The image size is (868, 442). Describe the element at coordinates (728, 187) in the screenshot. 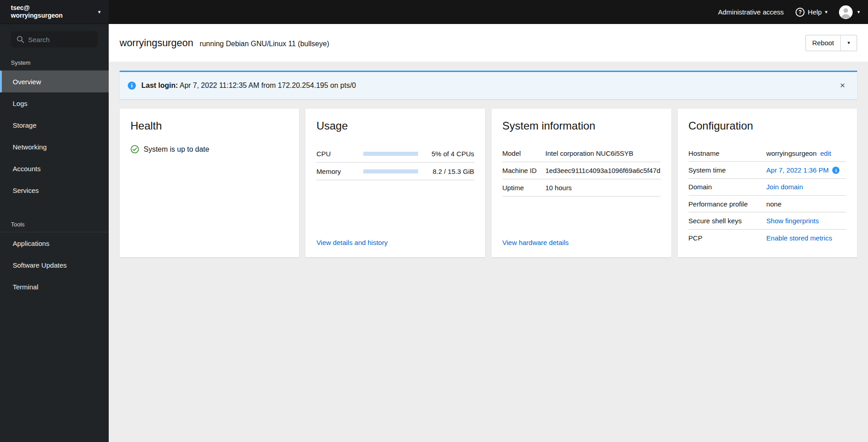

I see `domain-label: Domain` at that location.